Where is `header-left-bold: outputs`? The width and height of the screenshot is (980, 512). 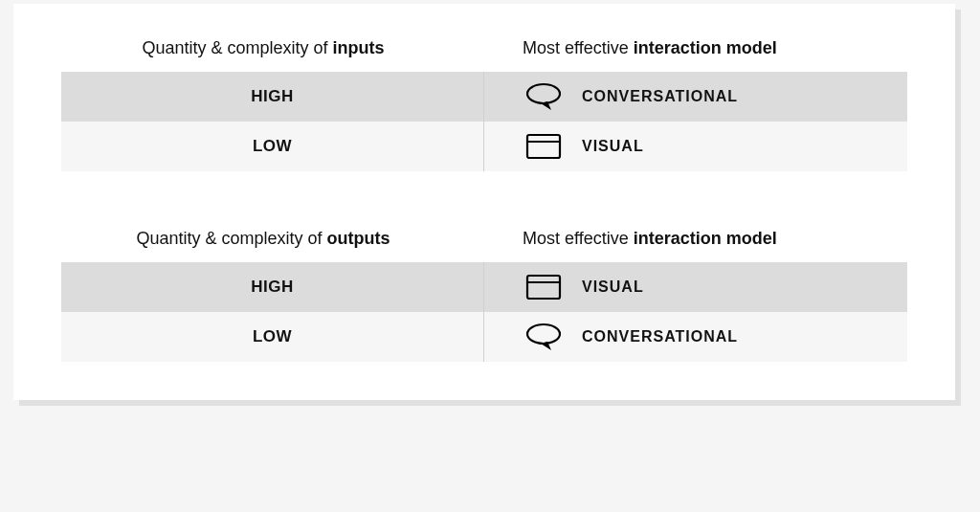 header-left-bold: outputs is located at coordinates (359, 238).